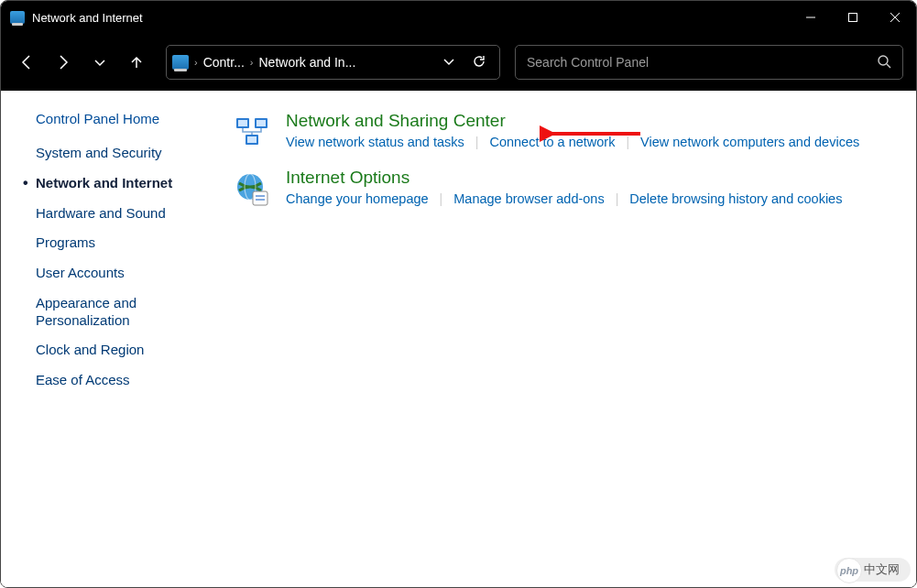 Image resolution: width=917 pixels, height=588 pixels. Describe the element at coordinates (130, 244) in the screenshot. I see `sidebar-item-programs: Programs` at that location.